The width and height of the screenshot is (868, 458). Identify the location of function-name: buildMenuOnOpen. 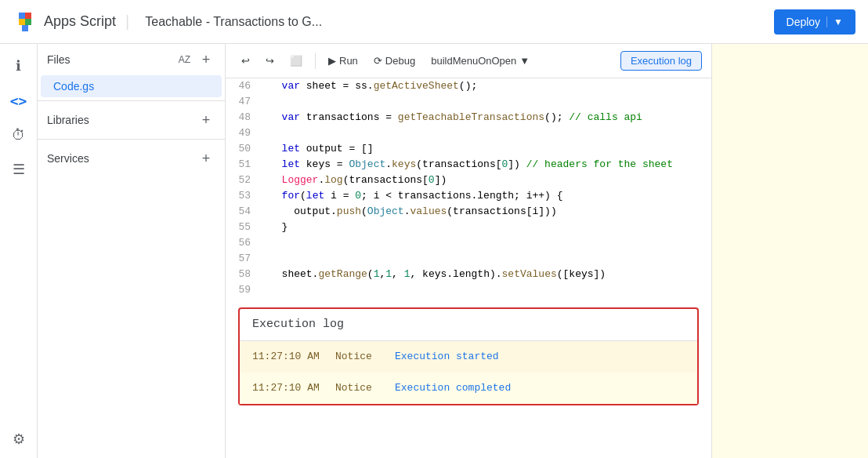
(473, 61).